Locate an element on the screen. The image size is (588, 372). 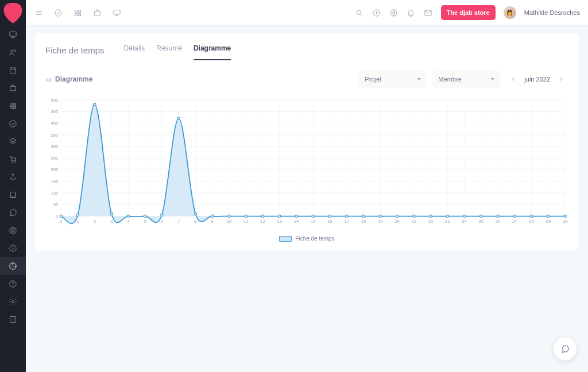
bar-chart-icon is located at coordinates (48, 79).